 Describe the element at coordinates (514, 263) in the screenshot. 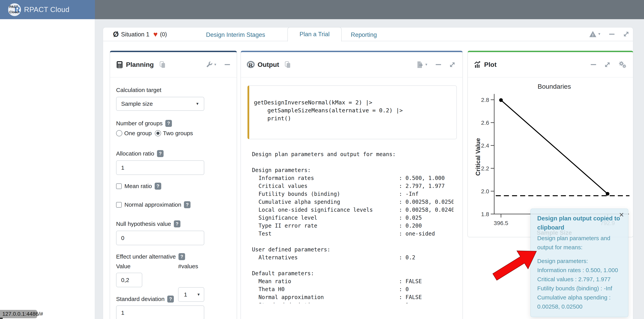

I see `red-arrow-annotation` at that location.